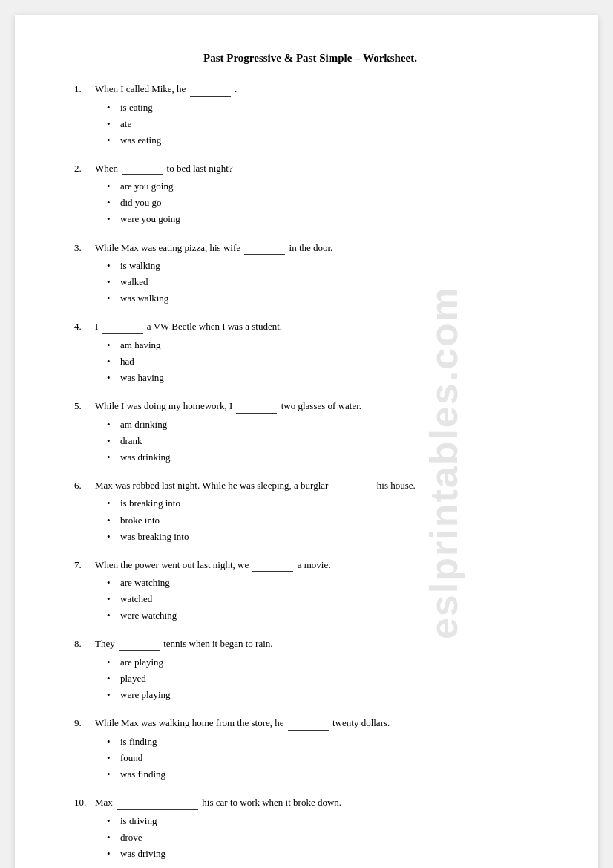  I want to click on options-list-5: am drinkingdrankwas drinking, so click(327, 441).